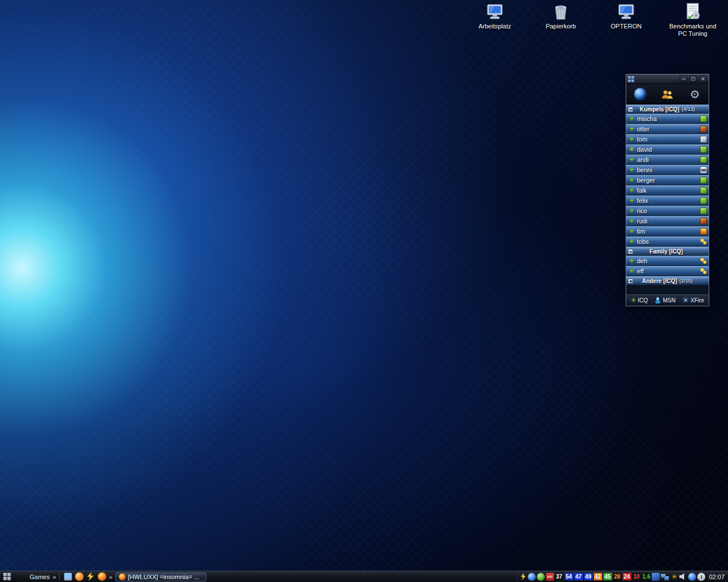  I want to click on display-icon, so click(68, 576).